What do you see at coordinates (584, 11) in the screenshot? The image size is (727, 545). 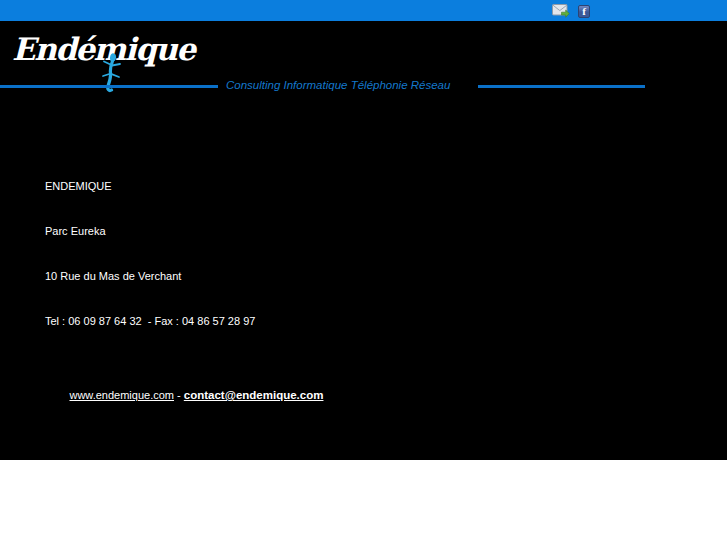 I see `facebook-glyph: f` at bounding box center [584, 11].